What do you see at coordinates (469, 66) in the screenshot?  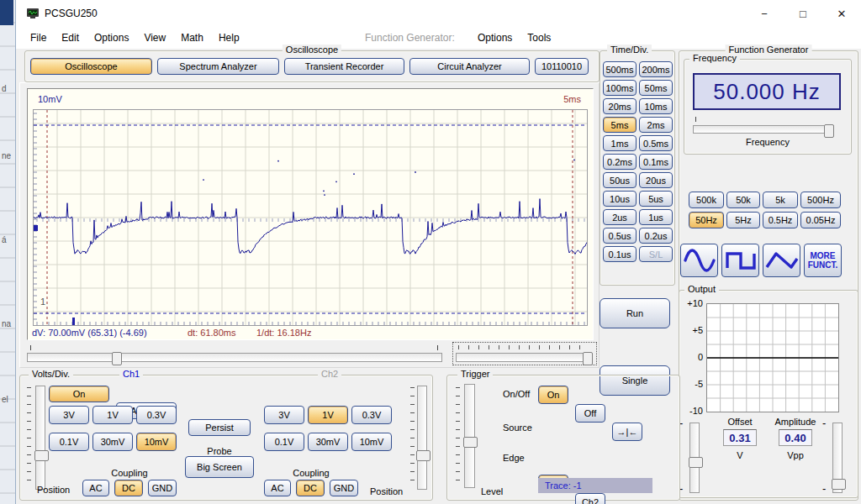 I see `tab-circuit-analyzer: Circuit Analyzer` at bounding box center [469, 66].